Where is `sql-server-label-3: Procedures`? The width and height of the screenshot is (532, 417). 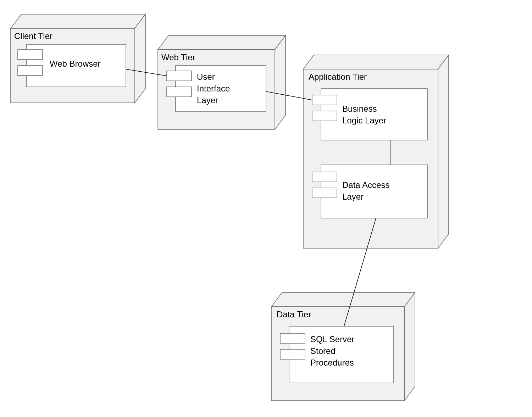
sql-server-label-3: Procedures is located at coordinates (332, 362).